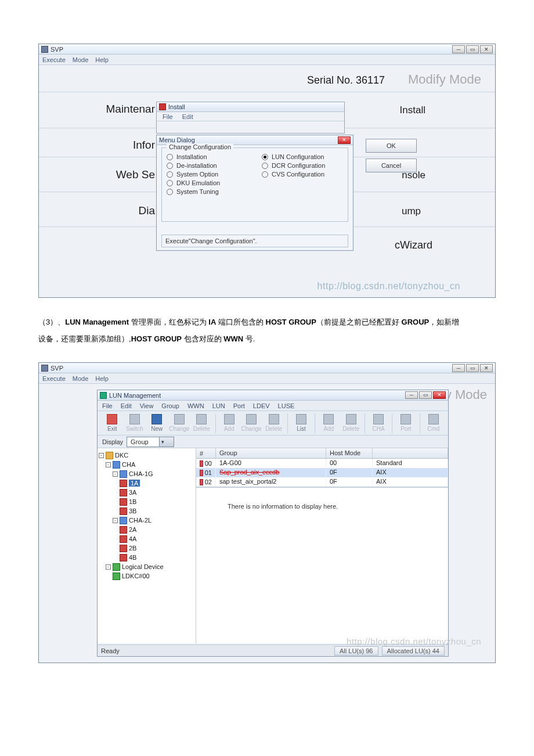  I want to click on svp1-titlebar: SVP ─ ▭ ✕, so click(267, 49).